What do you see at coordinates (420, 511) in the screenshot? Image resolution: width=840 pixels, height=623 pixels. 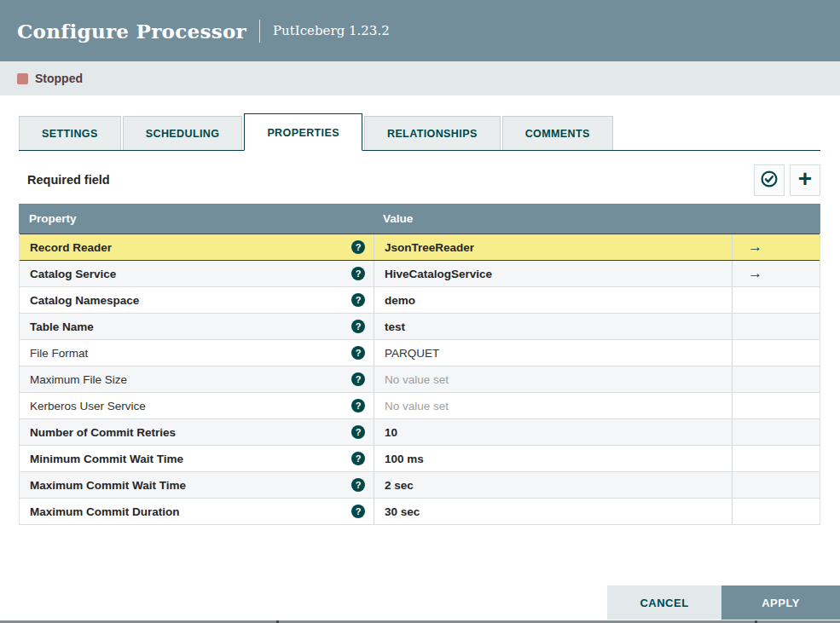 I see `property-row: Maximum Commit Duration?30 sec` at bounding box center [420, 511].